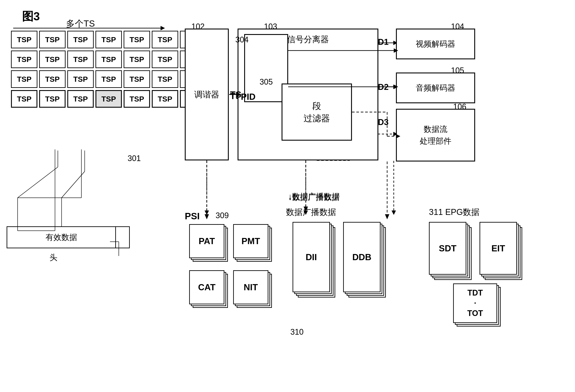 The width and height of the screenshot is (575, 392). Describe the element at coordinates (109, 59) in the screenshot. I see `tsp-row-2: TSP TSP TSP TSP TSP TSP TSP` at that location.